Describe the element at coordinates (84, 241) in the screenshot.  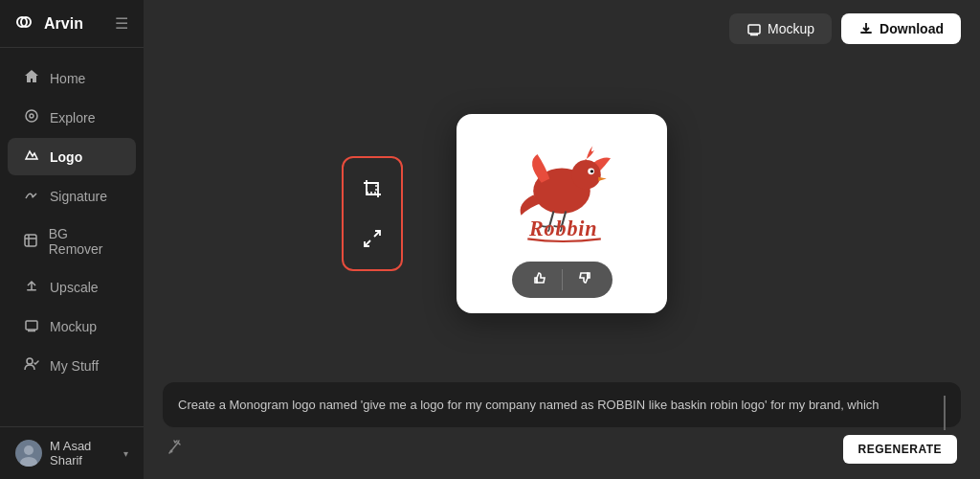
I see `sidebar-item-bg-remover-label: BG Remover` at that location.